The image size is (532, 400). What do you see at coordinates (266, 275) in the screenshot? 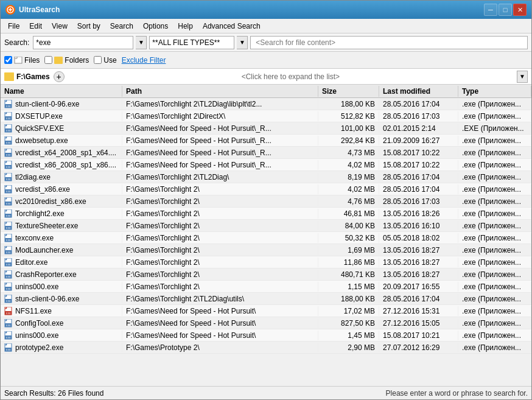
I see `table-row: EXE CrashReporter.exe F:\Games\Torchligh…` at bounding box center [266, 275].